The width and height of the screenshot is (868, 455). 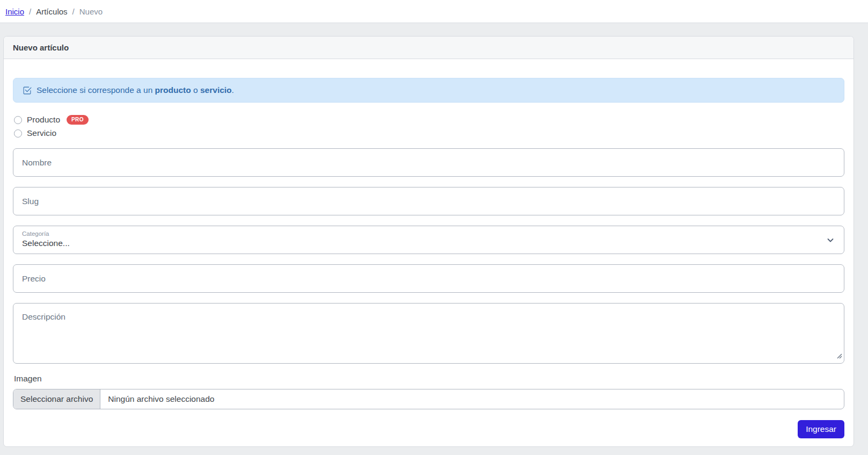 I want to click on submit-button: Ingresar, so click(x=821, y=429).